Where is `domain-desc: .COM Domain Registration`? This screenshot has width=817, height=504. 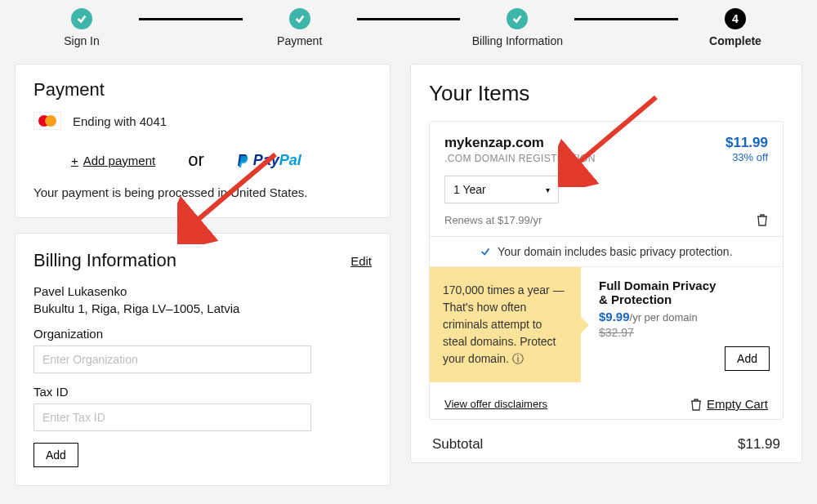 domain-desc: .COM Domain Registration is located at coordinates (520, 158).